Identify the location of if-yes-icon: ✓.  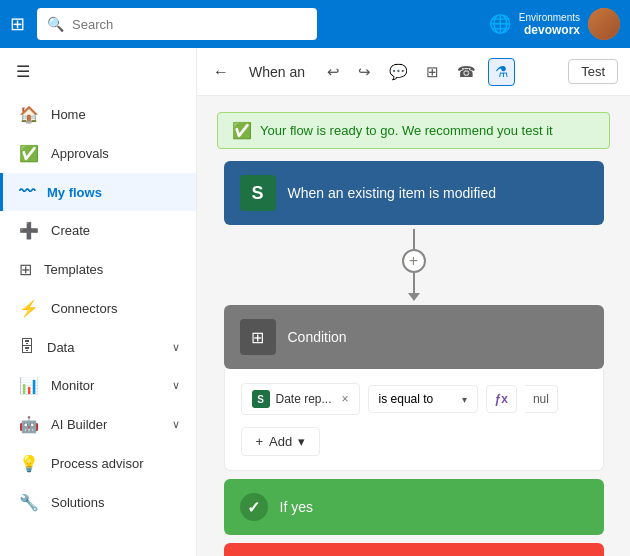
(254, 507).